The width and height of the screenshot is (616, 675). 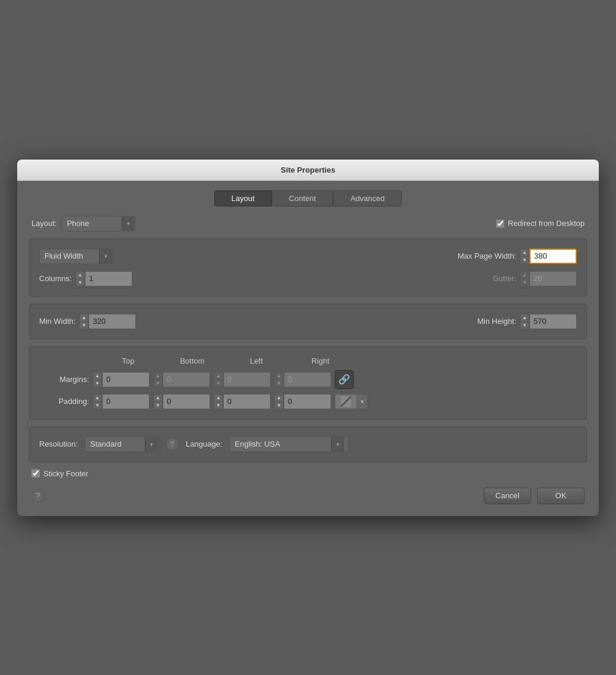 What do you see at coordinates (525, 325) in the screenshot?
I see `min-height-down: ▼` at bounding box center [525, 325].